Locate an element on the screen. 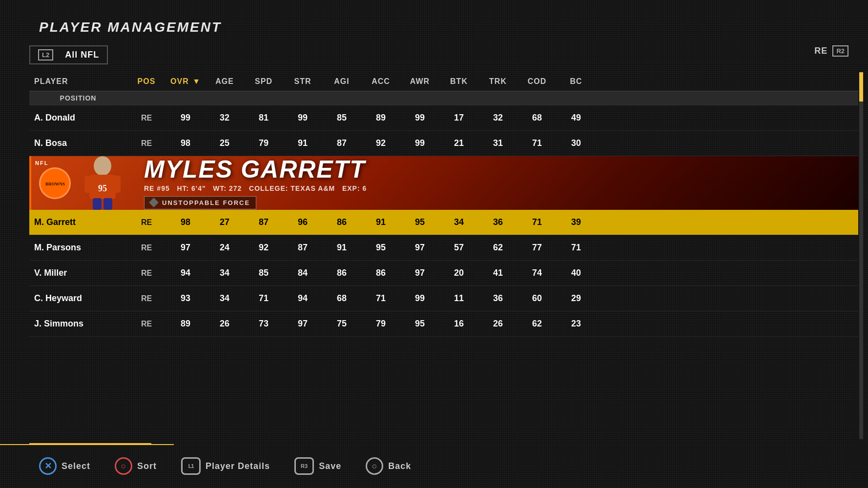  back-label: Back is located at coordinates (399, 467).